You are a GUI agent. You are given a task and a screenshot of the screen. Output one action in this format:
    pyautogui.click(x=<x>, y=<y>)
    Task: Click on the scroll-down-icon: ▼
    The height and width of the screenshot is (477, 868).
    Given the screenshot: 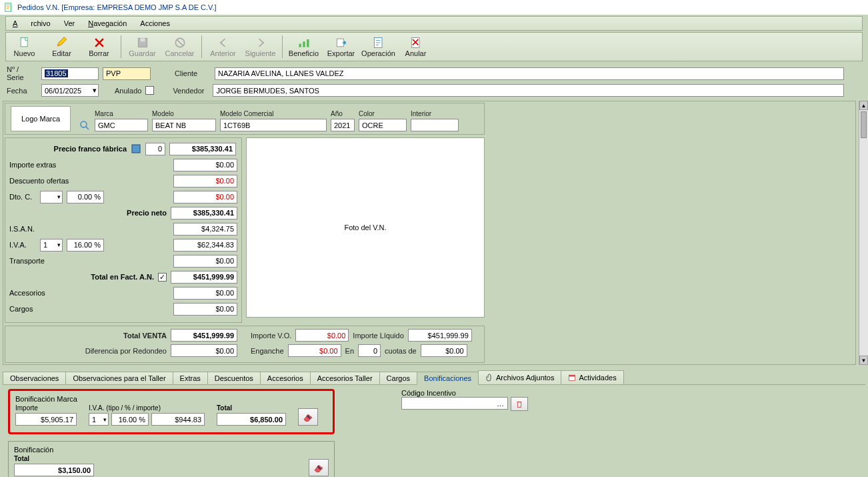 What is the action you would take?
    pyautogui.click(x=864, y=360)
    